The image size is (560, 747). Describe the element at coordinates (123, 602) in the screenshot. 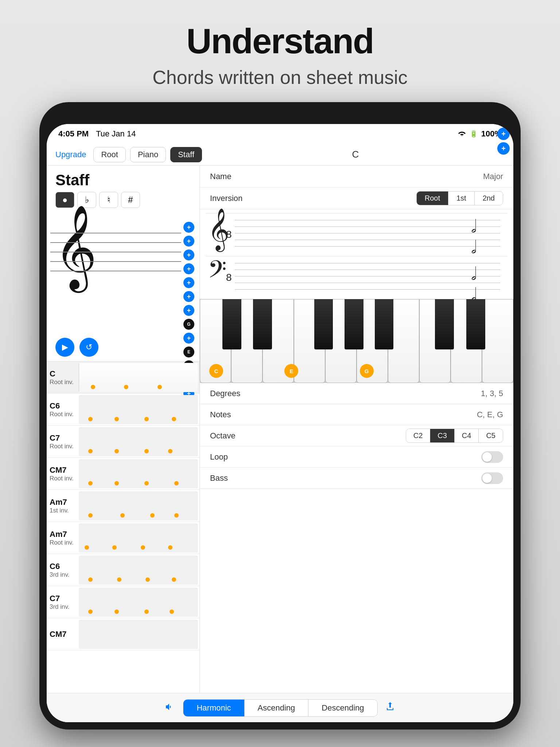

I see `chord-item-c7-3rd: C7 3rd inv.` at that location.